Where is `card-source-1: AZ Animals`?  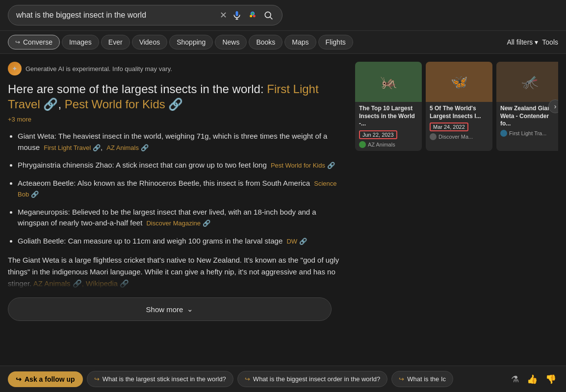 card-source-1: AZ Animals is located at coordinates (388, 145).